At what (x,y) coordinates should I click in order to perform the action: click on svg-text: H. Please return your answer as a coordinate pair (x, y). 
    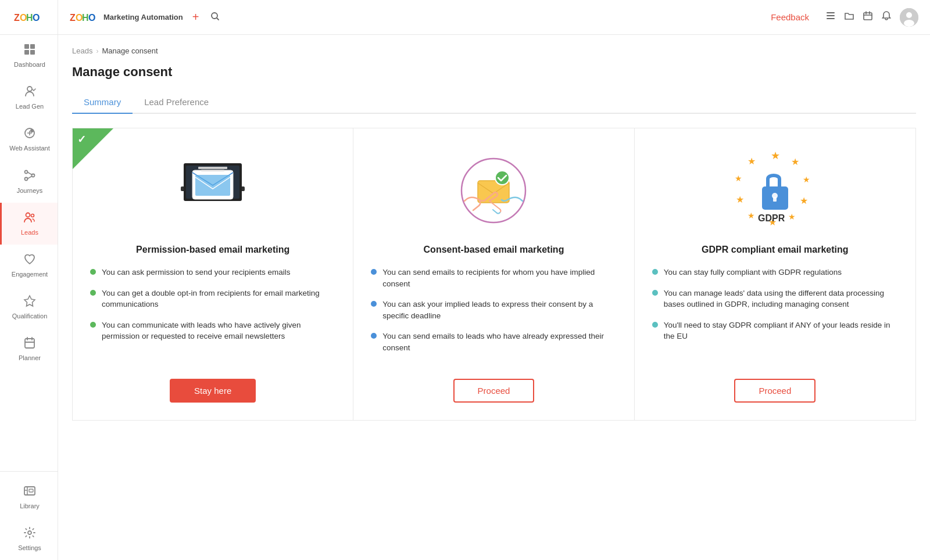
    Looking at the image, I should click on (30, 17).